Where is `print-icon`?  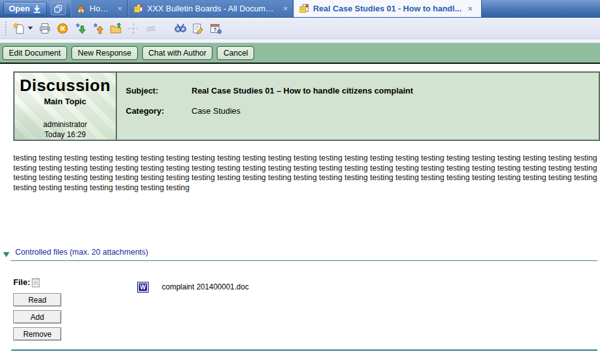 print-icon is located at coordinates (45, 28).